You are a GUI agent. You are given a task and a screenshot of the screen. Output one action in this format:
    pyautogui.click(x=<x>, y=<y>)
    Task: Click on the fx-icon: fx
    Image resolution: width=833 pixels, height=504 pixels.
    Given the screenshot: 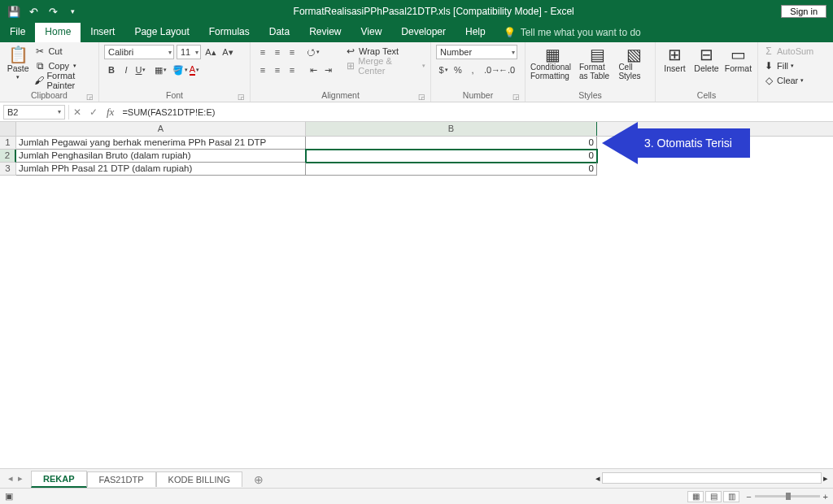 What is the action you would take?
    pyautogui.click(x=111, y=112)
    